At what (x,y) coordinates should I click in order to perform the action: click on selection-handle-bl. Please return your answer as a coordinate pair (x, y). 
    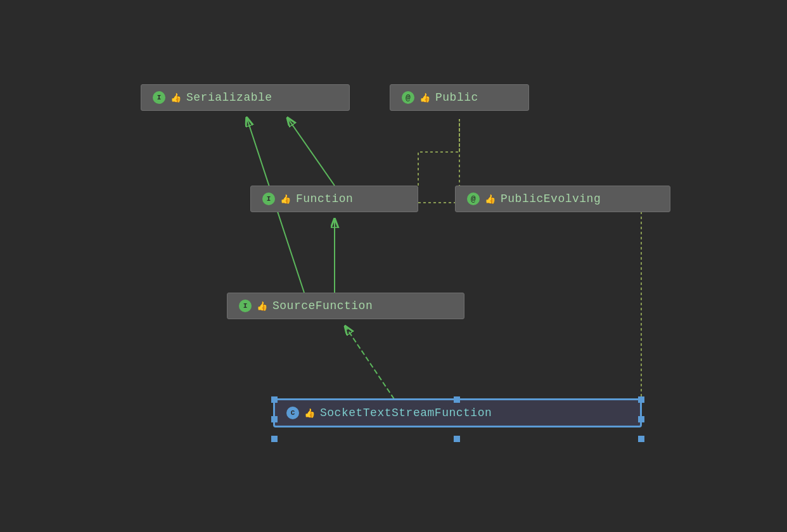
    Looking at the image, I should click on (274, 439).